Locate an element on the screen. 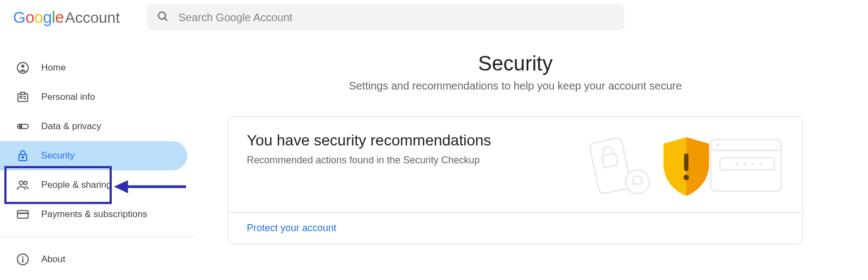 The height and width of the screenshot is (280, 868). protect-account-link: Protect your account is located at coordinates (515, 228).